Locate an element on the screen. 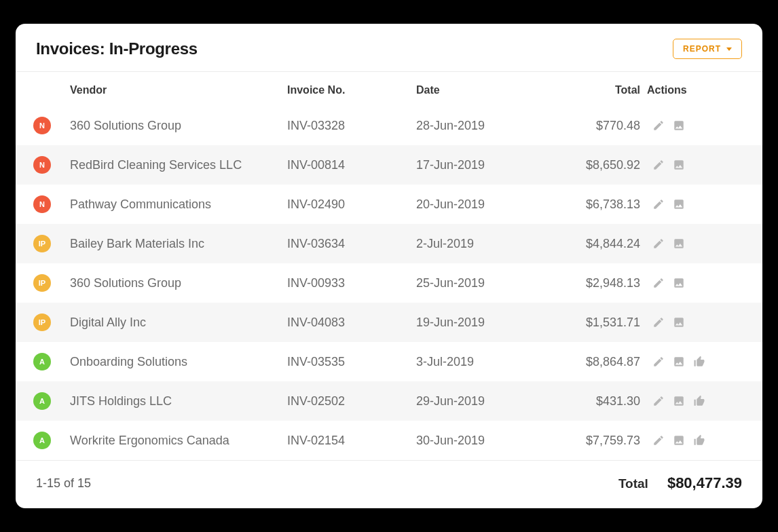 Image resolution: width=778 pixels, height=532 pixels. invoice-number: INV-02502 is located at coordinates (352, 402).